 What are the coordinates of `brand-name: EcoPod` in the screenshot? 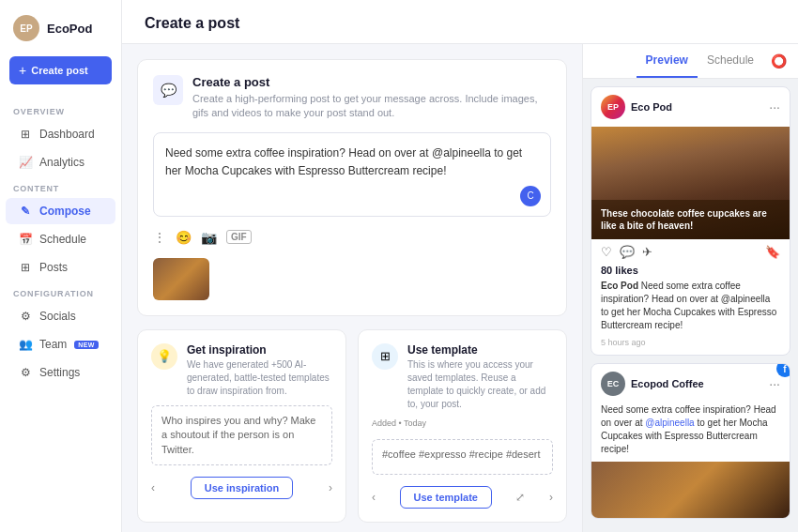 It's located at (69, 28).